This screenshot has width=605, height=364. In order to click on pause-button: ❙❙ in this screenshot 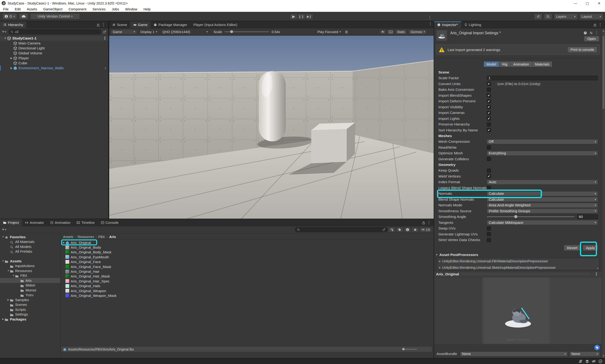, I will do `click(301, 17)`.